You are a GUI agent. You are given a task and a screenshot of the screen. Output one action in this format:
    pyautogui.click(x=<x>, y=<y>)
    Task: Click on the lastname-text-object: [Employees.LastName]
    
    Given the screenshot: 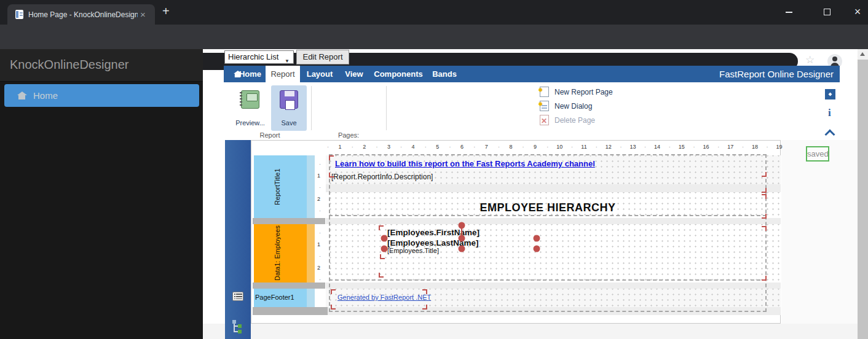 What is the action you would take?
    pyautogui.click(x=433, y=243)
    